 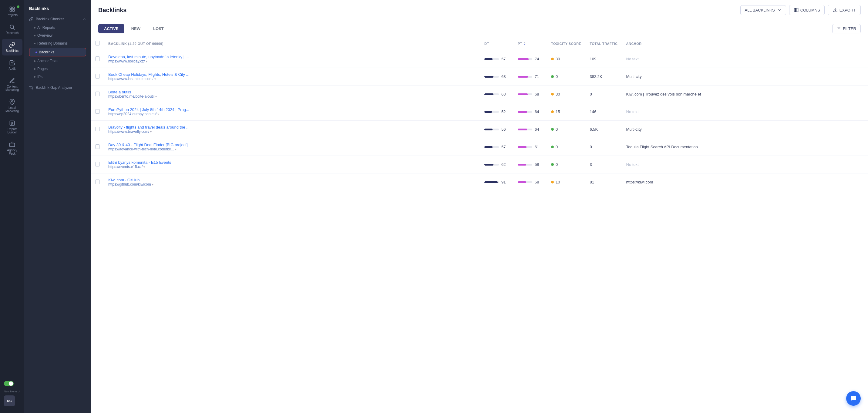 What do you see at coordinates (558, 182) in the screenshot?
I see `toxicity-value: 10` at bounding box center [558, 182].